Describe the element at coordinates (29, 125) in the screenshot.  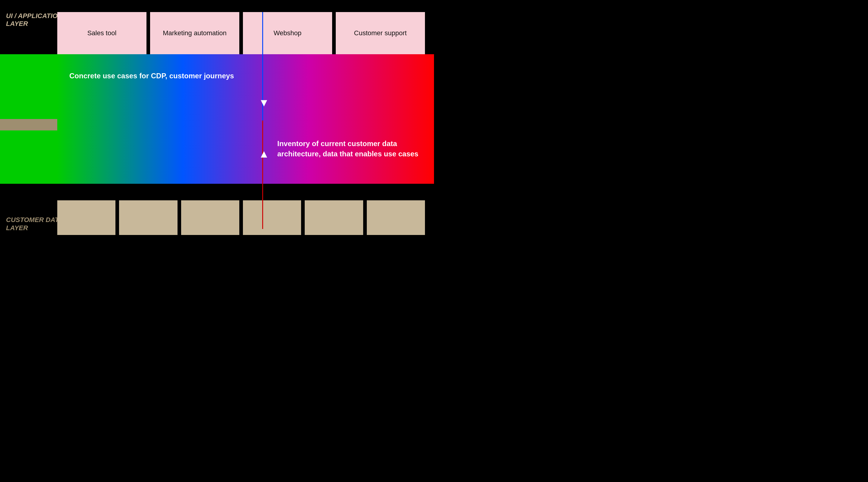
I see `gray-label-bar` at that location.